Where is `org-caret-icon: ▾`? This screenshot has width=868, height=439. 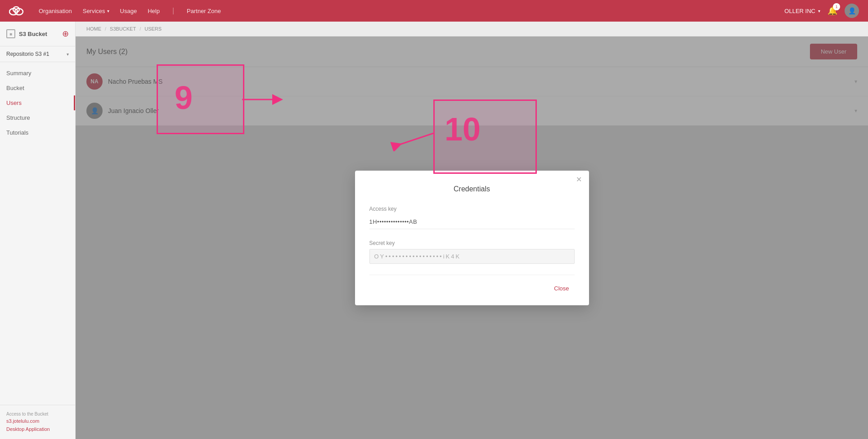 org-caret-icon: ▾ is located at coordinates (819, 11).